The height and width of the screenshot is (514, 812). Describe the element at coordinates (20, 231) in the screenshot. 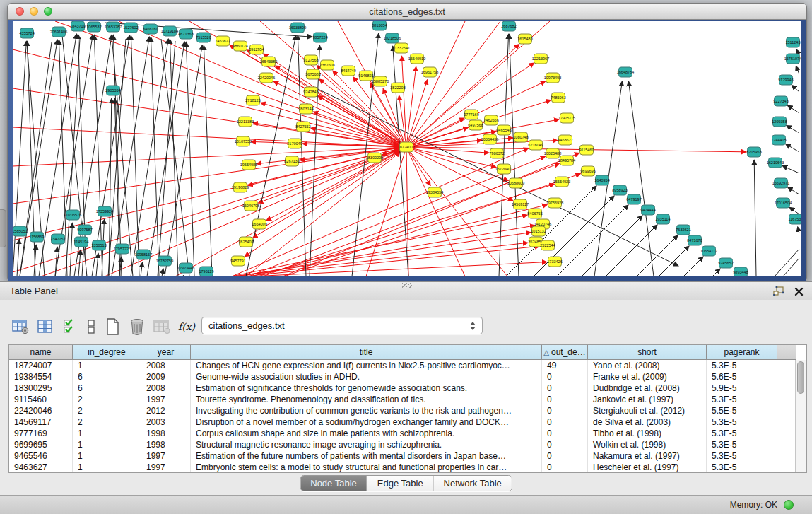

I see `graph-node: 1585051` at that location.